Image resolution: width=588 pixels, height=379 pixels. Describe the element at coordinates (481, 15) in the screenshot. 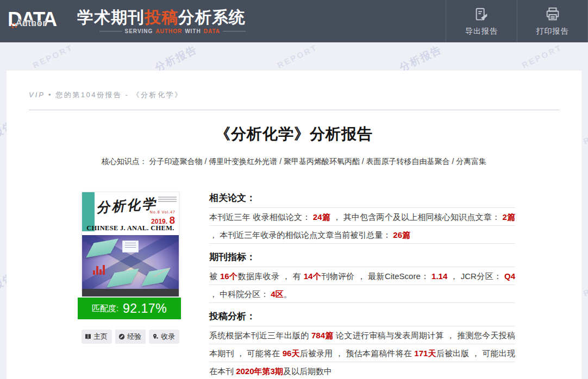

I see `export-report-icon` at that location.